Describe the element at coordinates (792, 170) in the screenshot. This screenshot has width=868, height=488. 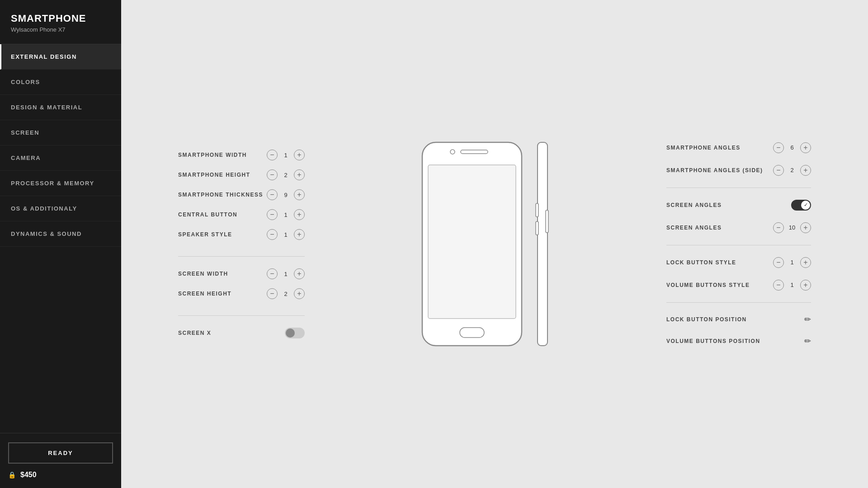
I see `smartphone-angles-side-value: 2` at that location.